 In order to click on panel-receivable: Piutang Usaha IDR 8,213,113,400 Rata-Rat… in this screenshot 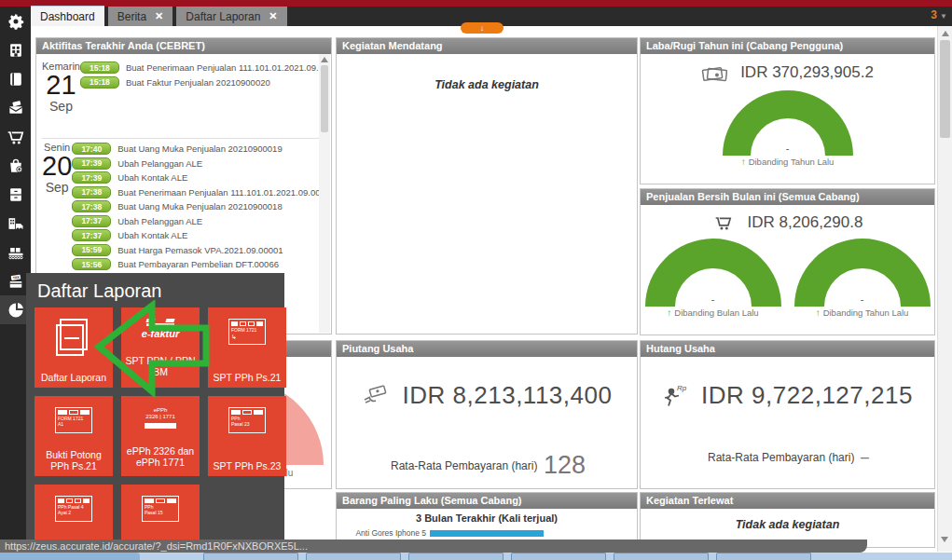, I will do `click(487, 415)`.